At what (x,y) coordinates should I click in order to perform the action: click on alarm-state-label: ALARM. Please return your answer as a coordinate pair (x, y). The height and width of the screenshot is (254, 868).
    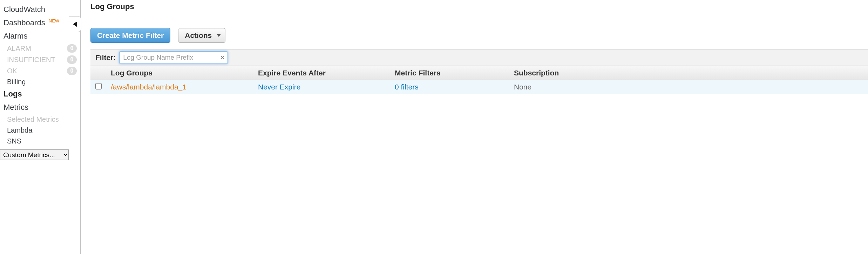
    Looking at the image, I should click on (19, 48).